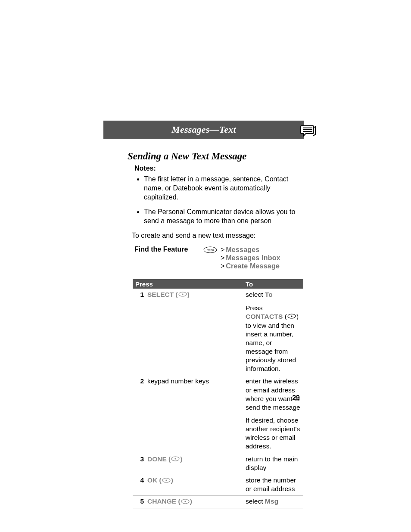 Image resolution: width=411 pixels, height=532 pixels. What do you see at coordinates (273, 502) in the screenshot?
I see `to-cell: select Msg` at bounding box center [273, 502].